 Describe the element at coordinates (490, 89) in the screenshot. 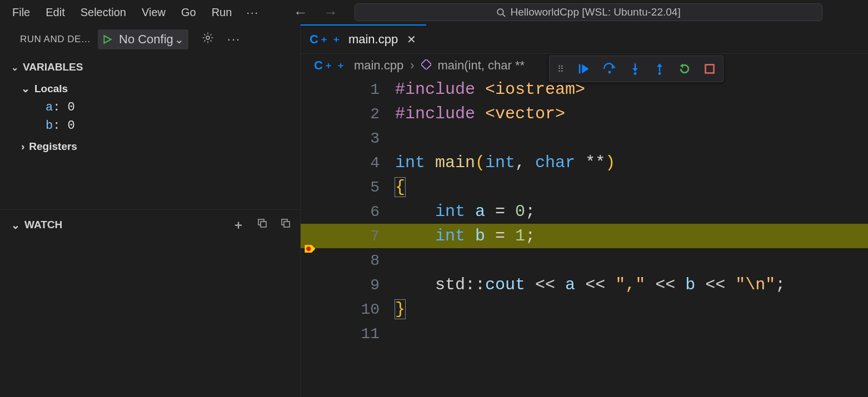

I see `code-text: #include <iostream>` at that location.